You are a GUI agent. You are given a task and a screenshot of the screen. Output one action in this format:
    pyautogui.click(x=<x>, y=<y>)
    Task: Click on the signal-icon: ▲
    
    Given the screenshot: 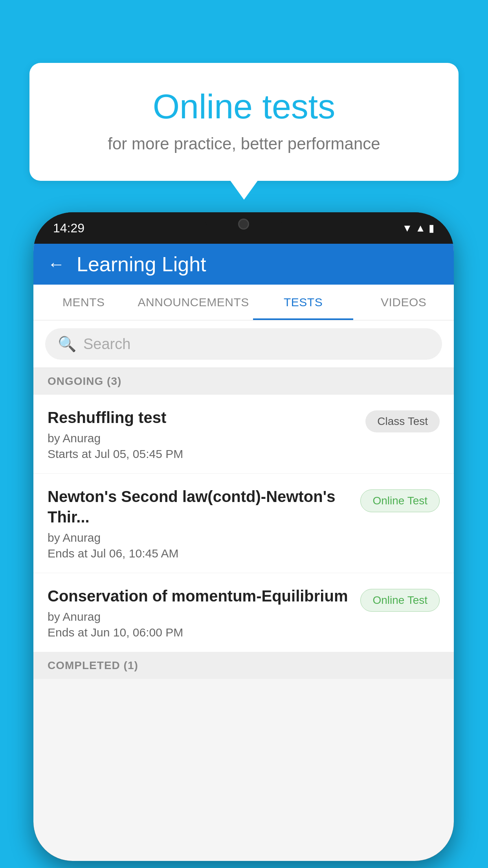 What is the action you would take?
    pyautogui.click(x=420, y=228)
    